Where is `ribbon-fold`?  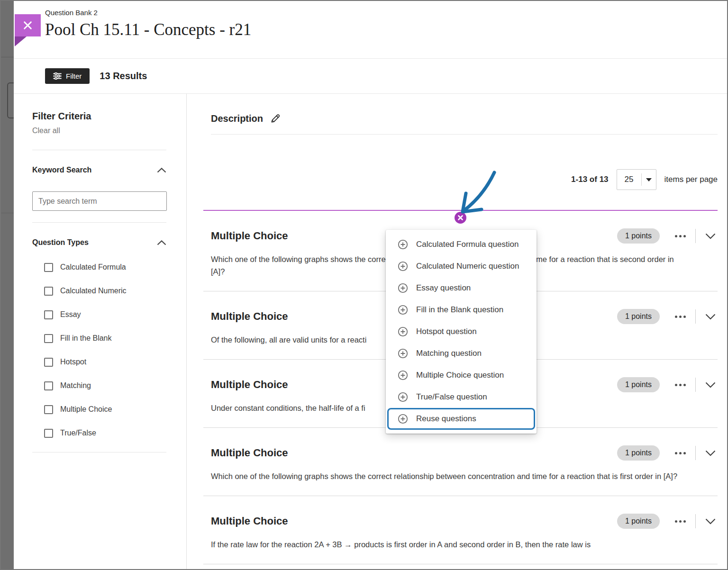
ribbon-fold is located at coordinates (21, 42).